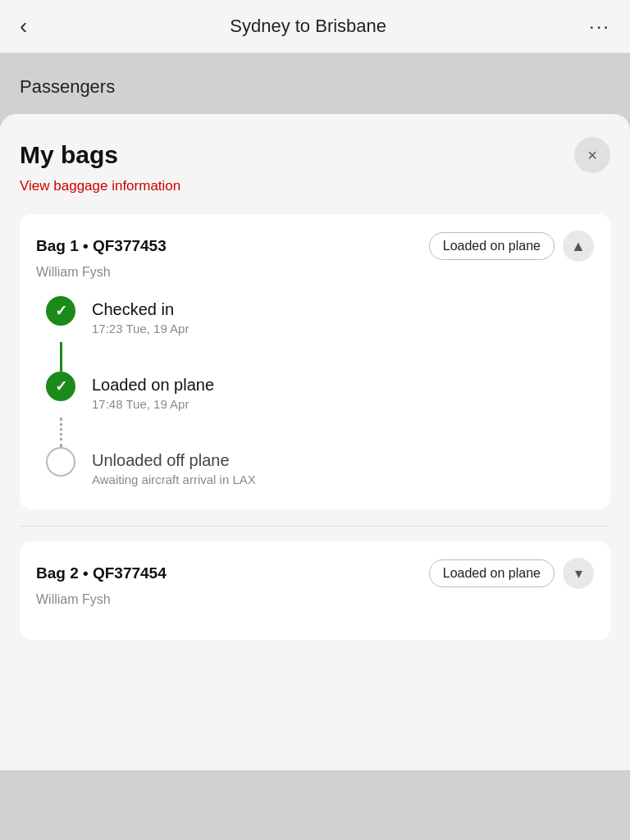 The width and height of the screenshot is (630, 840). What do you see at coordinates (336, 395) in the screenshot?
I see `timeline-content-loaded: Loaded on plane 17:48 Tue, 19 Apr` at bounding box center [336, 395].